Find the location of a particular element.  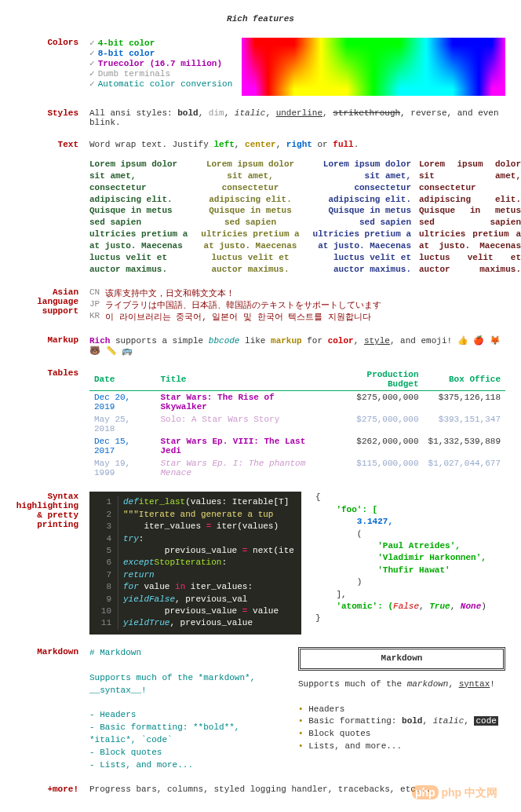

markup-demo: Rich supports a simple bbcode like marku… is located at coordinates (297, 346).